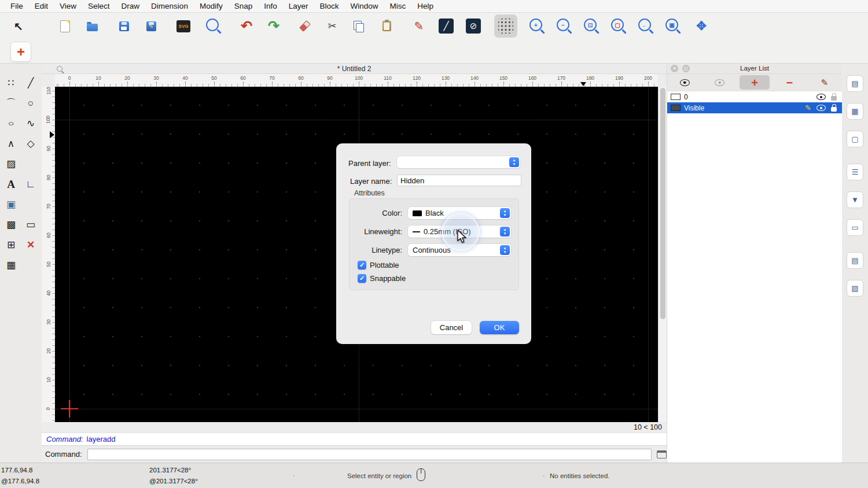 The image size is (868, 488). What do you see at coordinates (330, 6) in the screenshot?
I see `menu-item: Block` at bounding box center [330, 6].